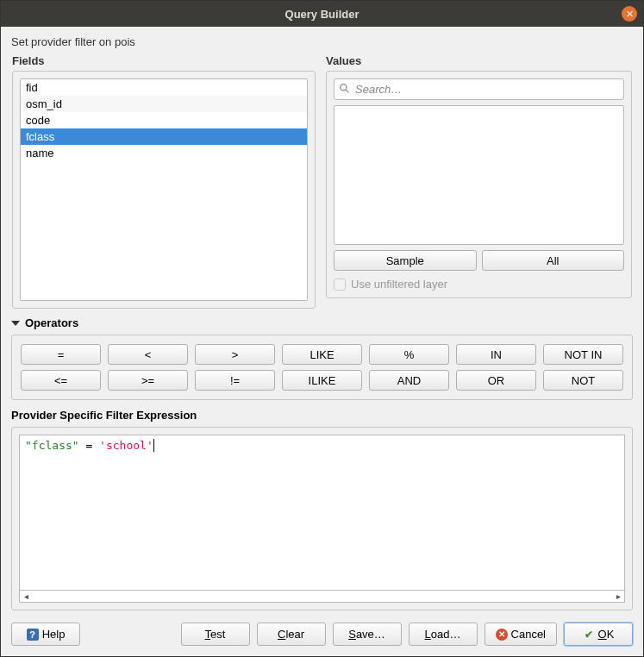 This screenshot has height=657, width=644. Describe the element at coordinates (521, 635) in the screenshot. I see `cancel-button: ✕ Cancel` at that location.